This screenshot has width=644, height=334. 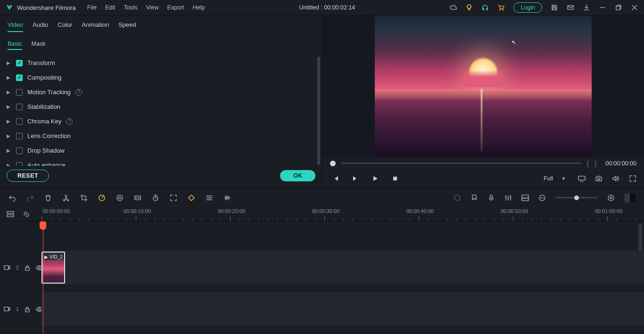 What do you see at coordinates (30, 198) in the screenshot?
I see `redo-icon` at bounding box center [30, 198].